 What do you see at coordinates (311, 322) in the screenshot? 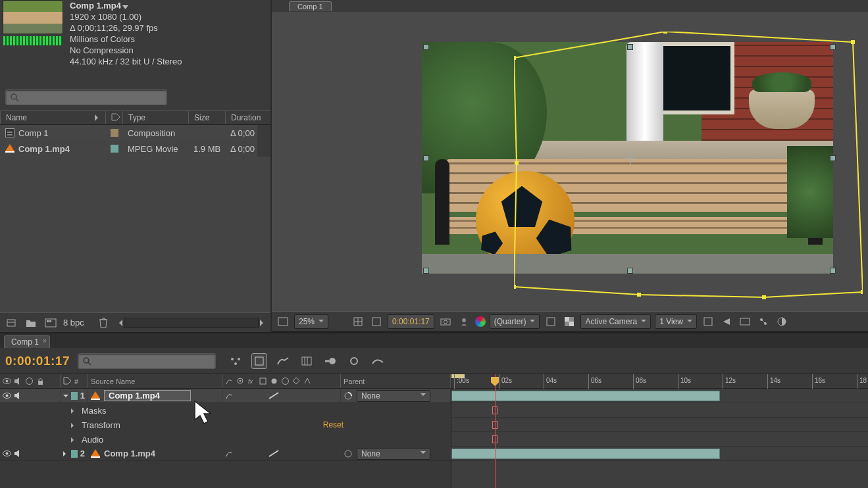
I see `zoom-dropdown: 25%` at bounding box center [311, 322].